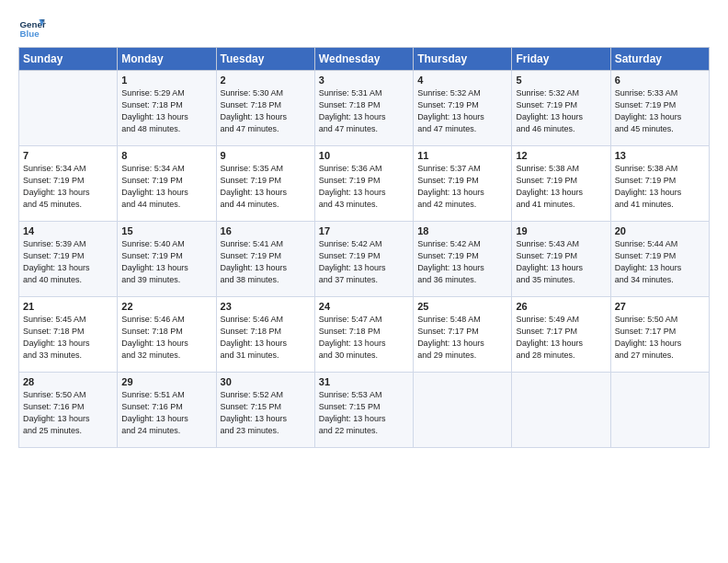  Describe the element at coordinates (166, 413) in the screenshot. I see `day-info: Sunrise: 5:51 AM Sunset: 7:16 PM Dayligh…` at that location.